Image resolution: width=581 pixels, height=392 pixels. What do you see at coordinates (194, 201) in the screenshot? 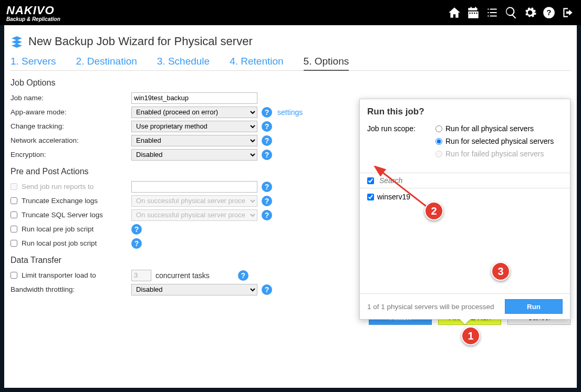
I see `exchange-condition-select: On successful physical server proce` at bounding box center [194, 201].